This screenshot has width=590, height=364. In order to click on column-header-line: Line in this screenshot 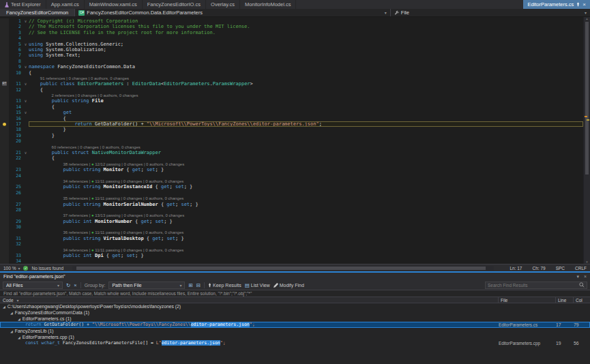, I will do `click(565, 300)`.